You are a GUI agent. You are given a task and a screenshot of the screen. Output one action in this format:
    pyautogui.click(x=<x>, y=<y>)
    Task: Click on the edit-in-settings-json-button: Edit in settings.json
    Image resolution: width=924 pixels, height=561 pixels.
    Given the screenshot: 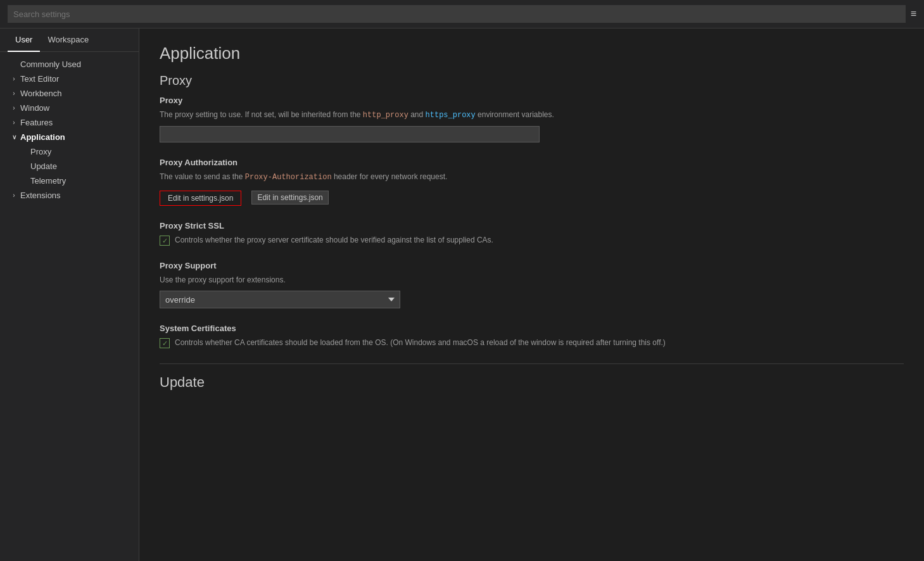 What is the action you would take?
    pyautogui.click(x=200, y=198)
    